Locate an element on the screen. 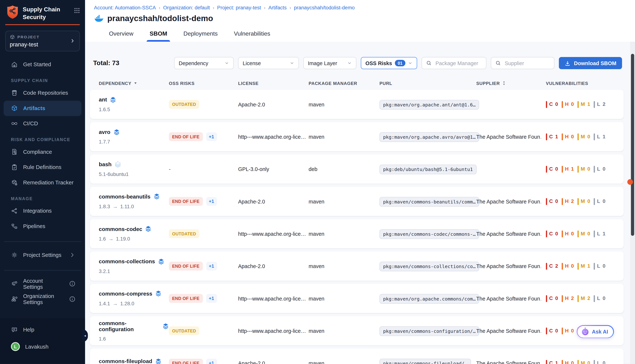  oss-risk-badge: - is located at coordinates (170, 169).